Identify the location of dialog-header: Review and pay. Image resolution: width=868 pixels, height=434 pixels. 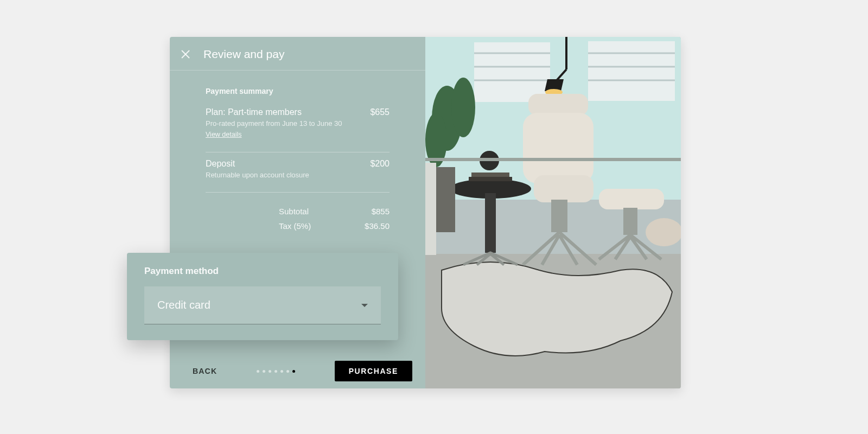
(297, 54).